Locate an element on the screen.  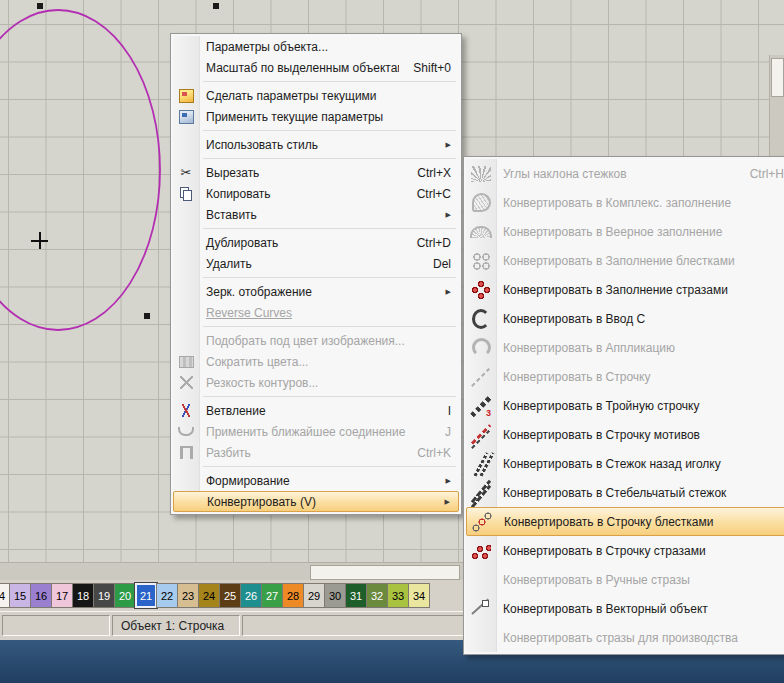
palette-swatch: 25 is located at coordinates (230, 596).